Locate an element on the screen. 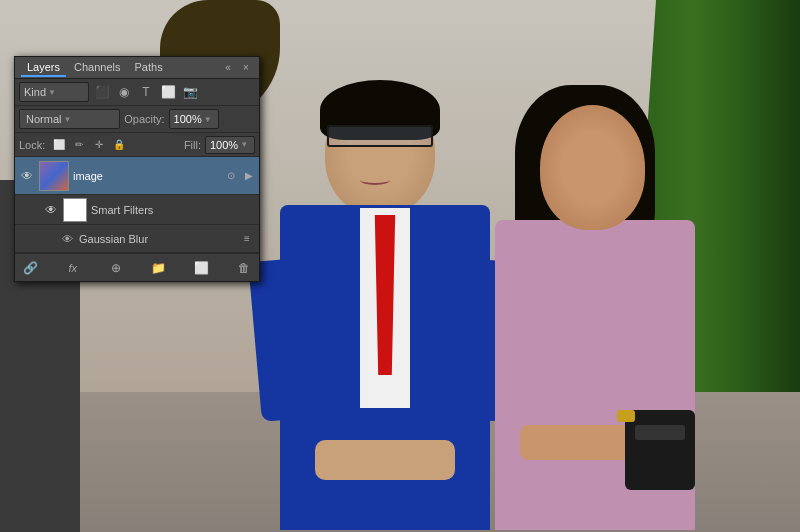 This screenshot has width=800, height=532. layer-thumbnail-preview is located at coordinates (54, 176).